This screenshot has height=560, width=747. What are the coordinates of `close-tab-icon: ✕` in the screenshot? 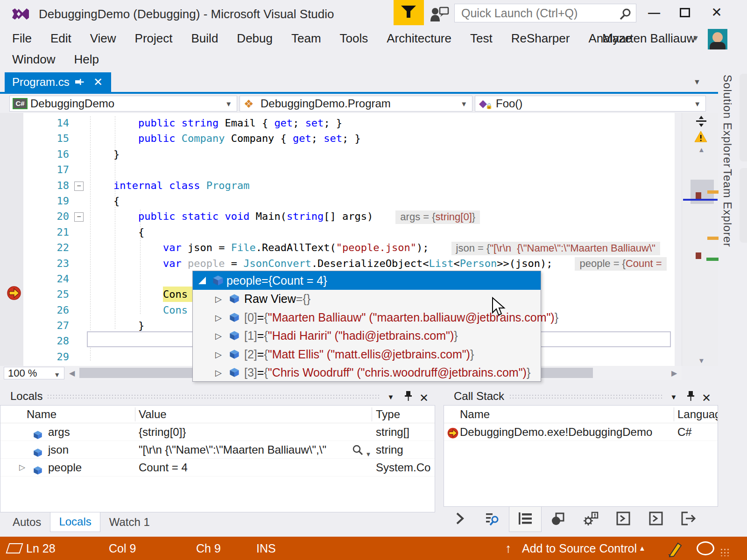 It's located at (98, 82).